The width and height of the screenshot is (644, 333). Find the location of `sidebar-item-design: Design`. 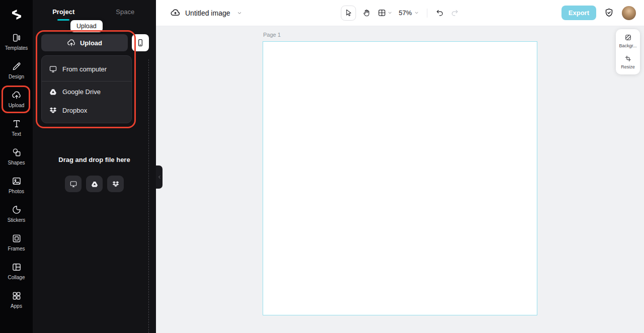

sidebar-item-design: Design is located at coordinates (16, 70).